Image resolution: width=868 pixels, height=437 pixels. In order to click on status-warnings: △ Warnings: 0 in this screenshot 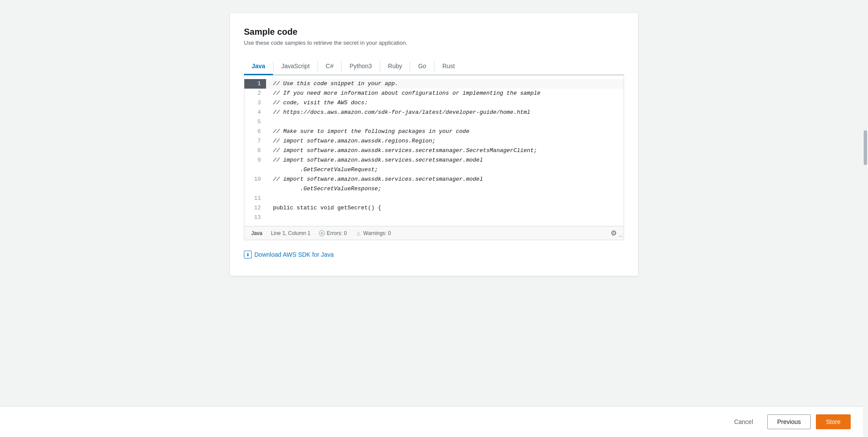, I will do `click(373, 233)`.